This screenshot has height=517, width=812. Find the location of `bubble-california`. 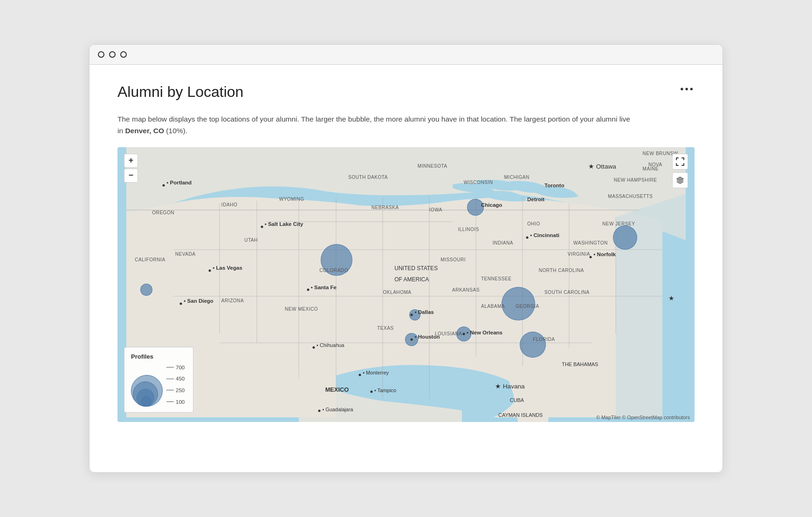

bubble-california is located at coordinates (146, 290).